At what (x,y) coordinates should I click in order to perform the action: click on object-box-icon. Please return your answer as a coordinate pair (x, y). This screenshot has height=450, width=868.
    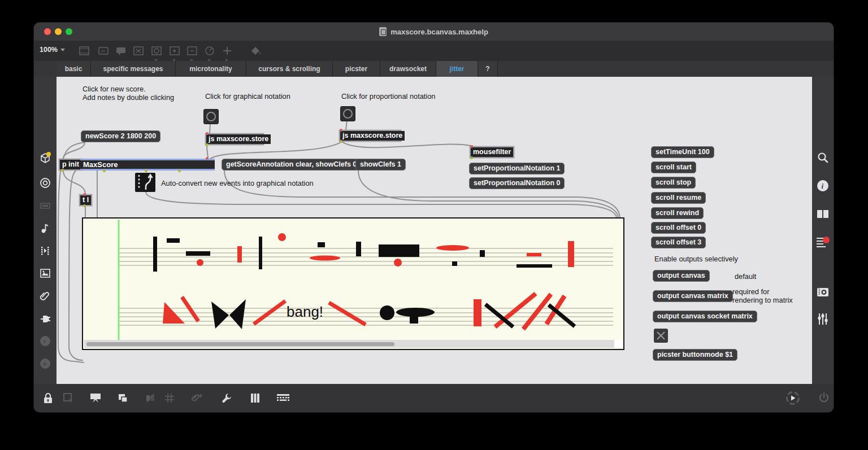
    Looking at the image, I should click on (84, 51).